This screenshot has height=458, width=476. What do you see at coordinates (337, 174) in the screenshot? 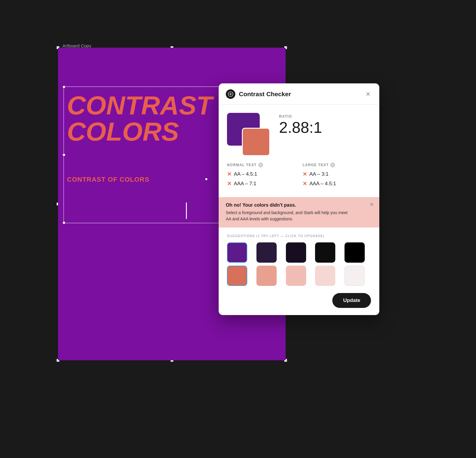
I see `aa-large-row: ✕ AA – 3:1` at bounding box center [337, 174].